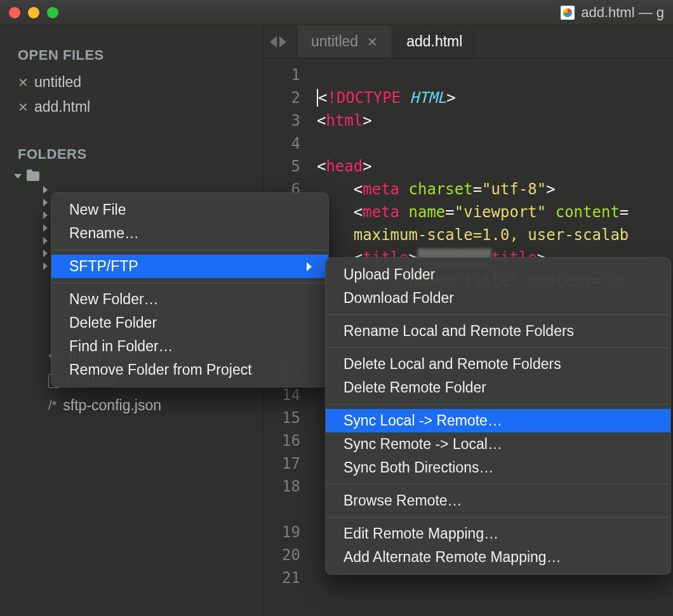 The width and height of the screenshot is (673, 616). What do you see at coordinates (498, 500) in the screenshot?
I see `menu-browse-remote: Browse Remote…` at bounding box center [498, 500].